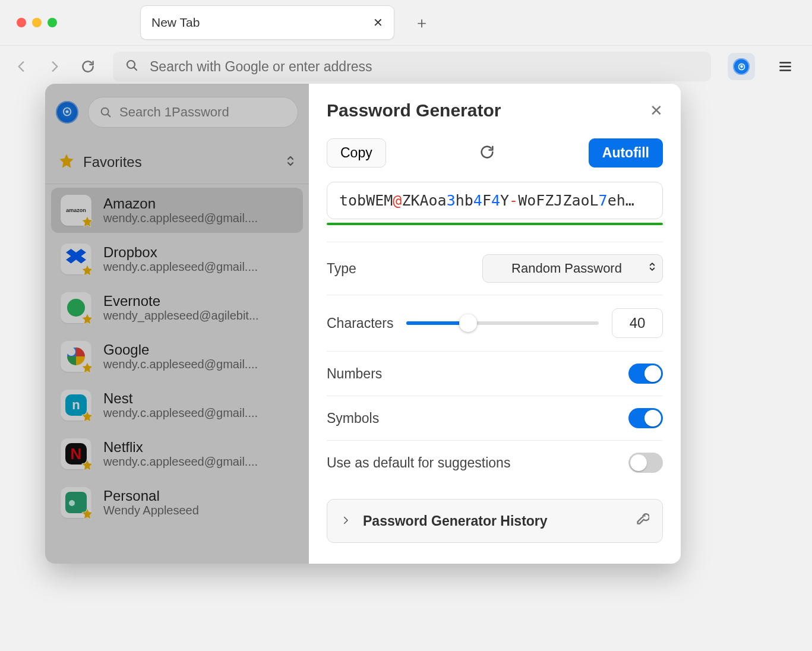  I want to click on window-zoom-button, so click(52, 23).